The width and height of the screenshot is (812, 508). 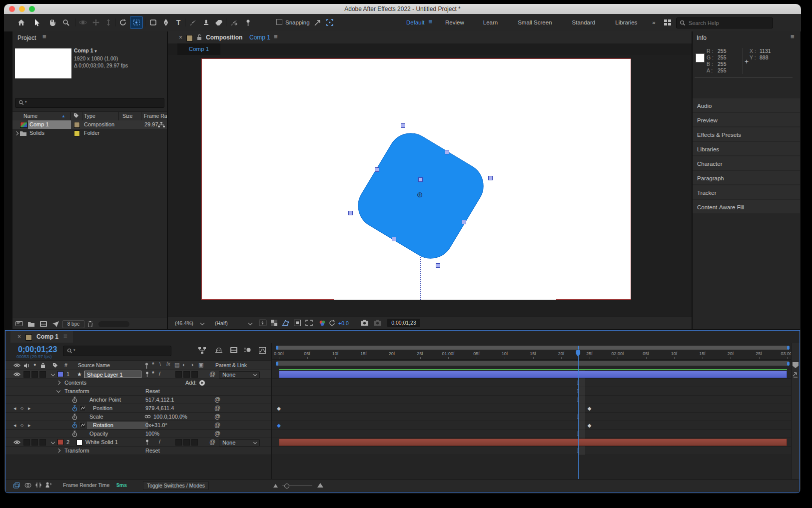 I want to click on graph-toggle-icon, so click(x=83, y=408).